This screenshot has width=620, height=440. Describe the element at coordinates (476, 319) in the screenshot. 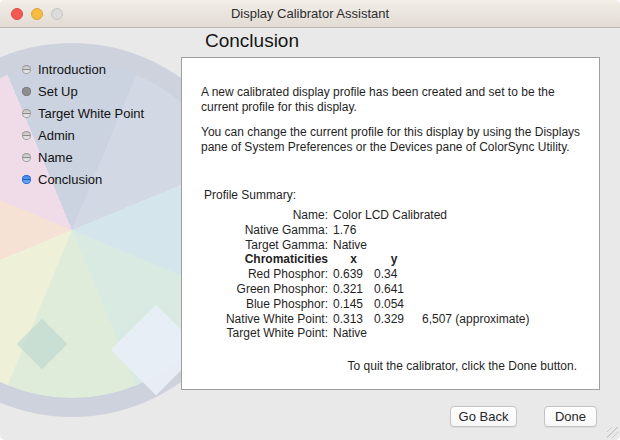

I see `white-point-temperature: 6,507 (approximate)` at that location.